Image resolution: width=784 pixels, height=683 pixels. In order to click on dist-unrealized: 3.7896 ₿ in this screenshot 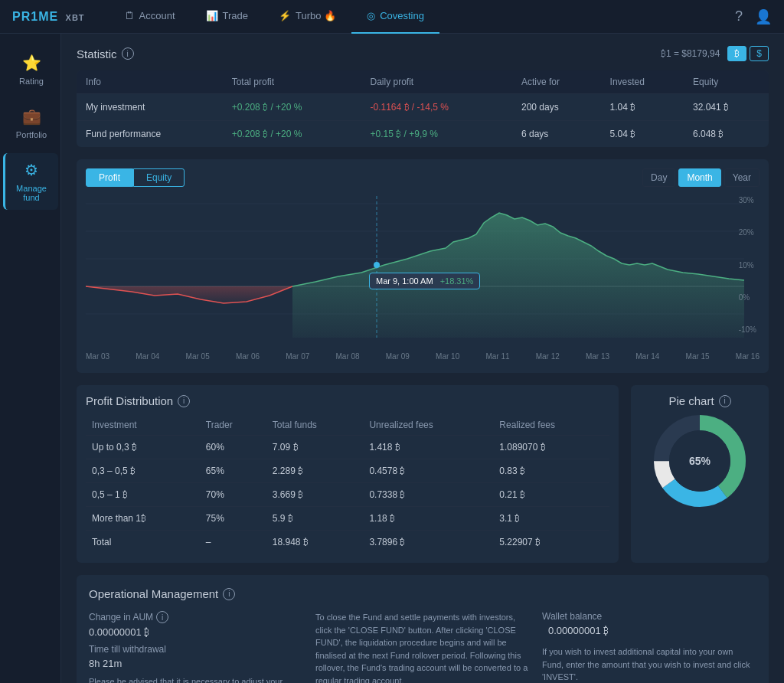, I will do `click(428, 542)`.